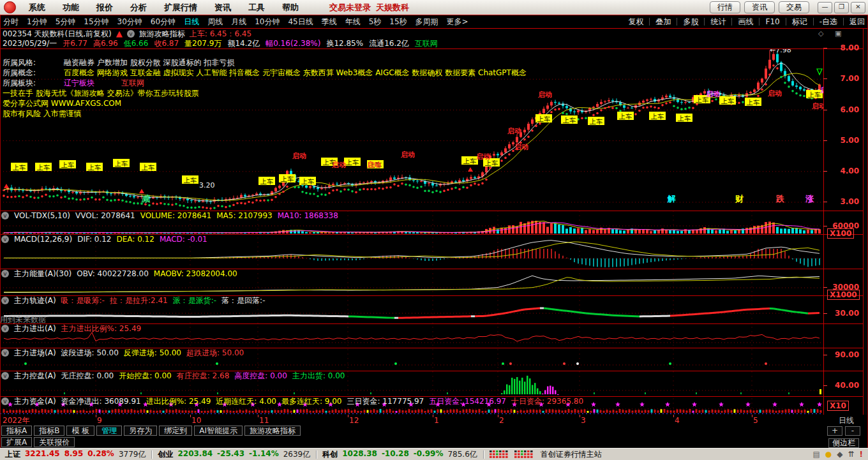 This screenshot has width=868, height=460. What do you see at coordinates (458, 22) in the screenshot?
I see `period-更多>: 更多>` at bounding box center [458, 22].